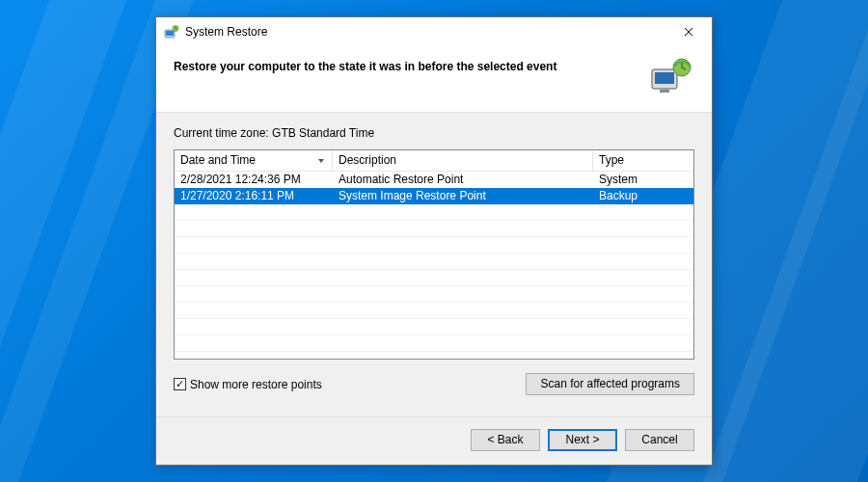  What do you see at coordinates (254, 160) in the screenshot?
I see `column-header-date: Date and Time` at bounding box center [254, 160].